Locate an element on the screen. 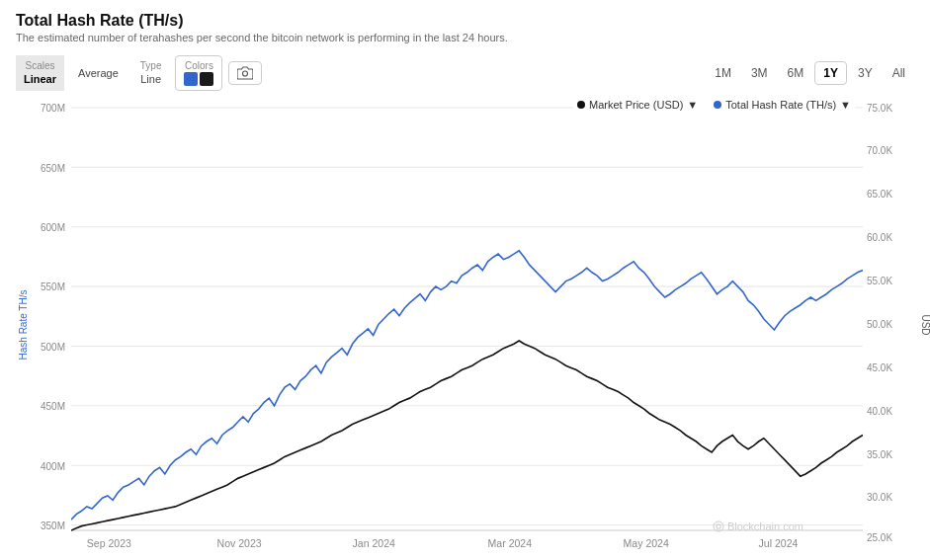 The image size is (930, 560). type-label: Type is located at coordinates (151, 65).